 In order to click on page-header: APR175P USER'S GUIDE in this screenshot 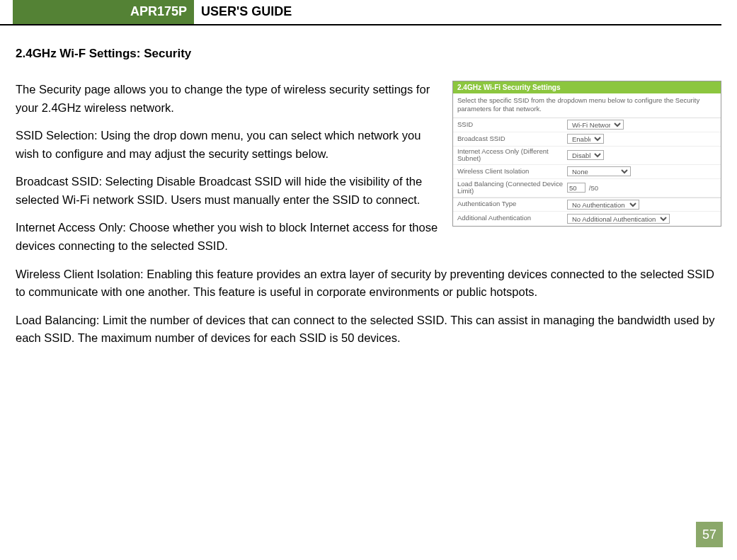, I will do `click(361, 13)`.